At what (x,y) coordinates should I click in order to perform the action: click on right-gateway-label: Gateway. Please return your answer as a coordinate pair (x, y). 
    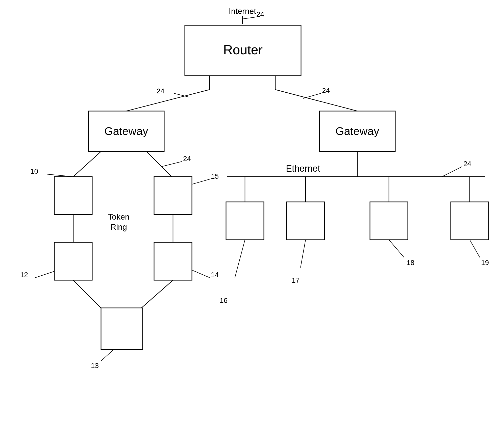
    Looking at the image, I should click on (357, 131).